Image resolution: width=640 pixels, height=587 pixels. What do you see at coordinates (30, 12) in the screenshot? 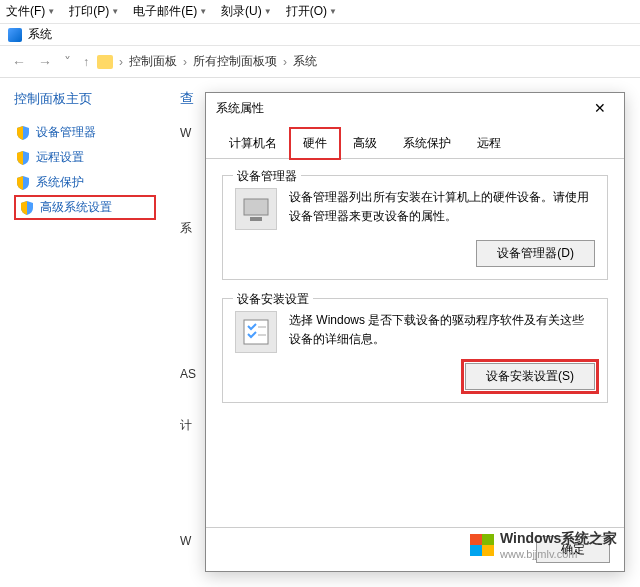
I see `menu-file: 文件(F)▼` at bounding box center [30, 12].